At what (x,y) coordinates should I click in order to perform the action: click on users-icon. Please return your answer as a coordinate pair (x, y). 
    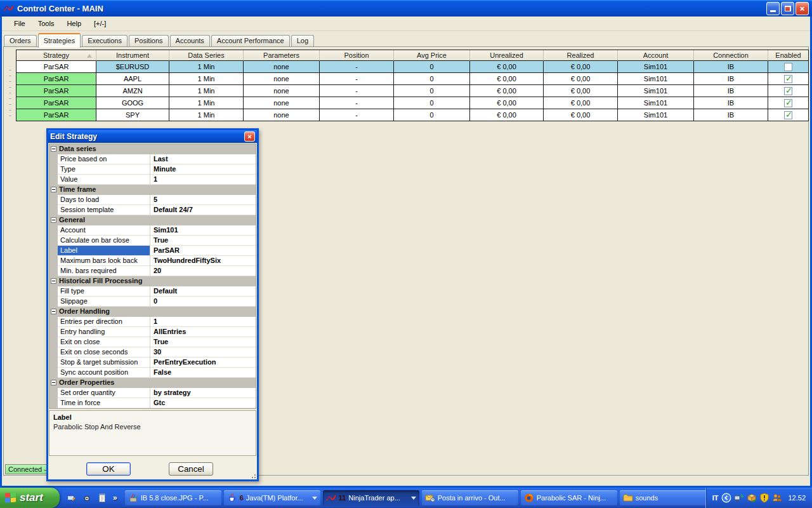
    Looking at the image, I should click on (777, 498).